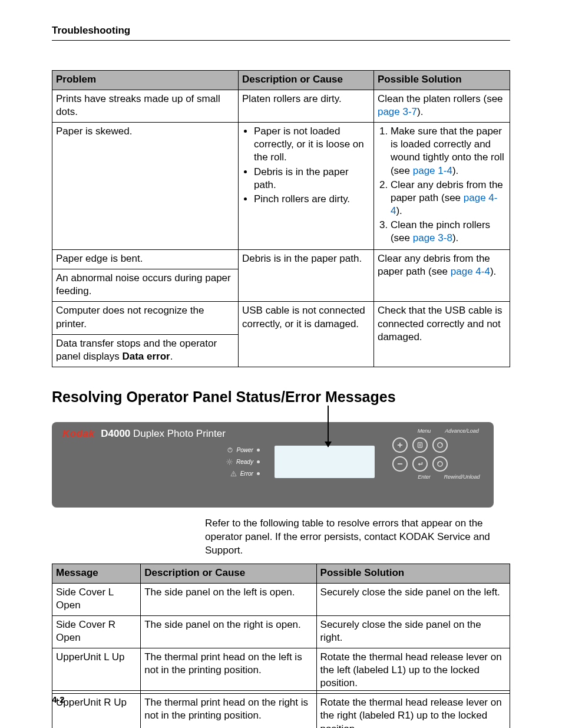 The image size is (562, 728). I want to click on t1-r1-problem: Prints have streaks made up of small dot…, so click(146, 106).